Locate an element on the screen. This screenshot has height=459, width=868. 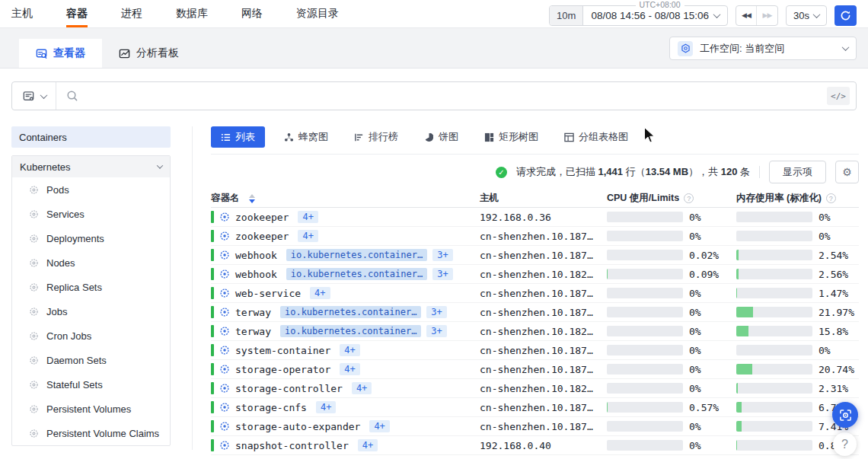
view-tab-grouped-table: 分组表格图 is located at coordinates (596, 137).